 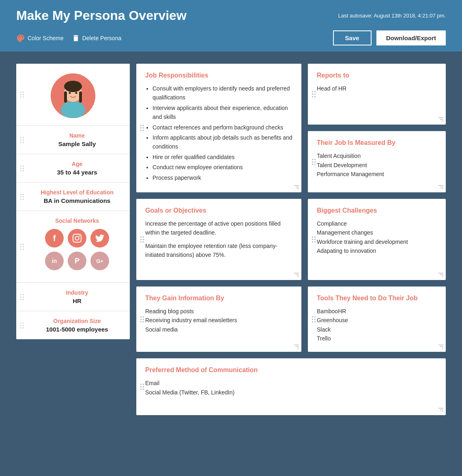 What do you see at coordinates (314, 239) in the screenshot?
I see `challenges-drag-handle` at bounding box center [314, 239].